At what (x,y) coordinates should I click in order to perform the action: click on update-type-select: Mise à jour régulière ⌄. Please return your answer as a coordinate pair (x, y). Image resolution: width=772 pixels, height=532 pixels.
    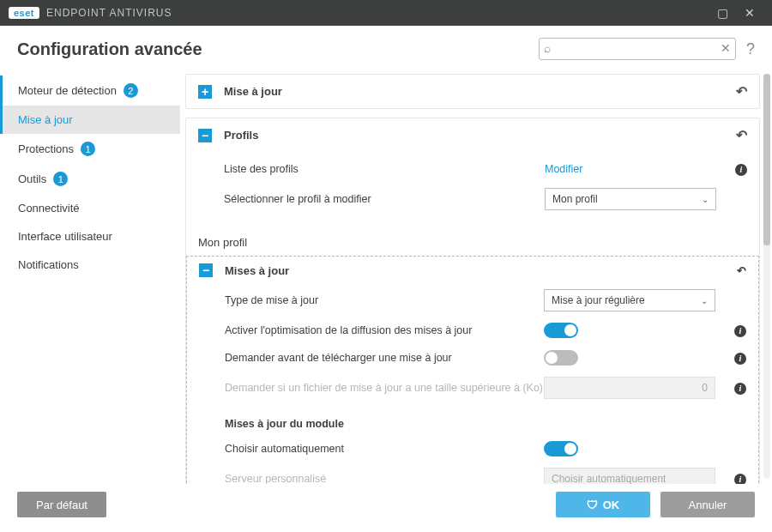
    Looking at the image, I should click on (630, 300).